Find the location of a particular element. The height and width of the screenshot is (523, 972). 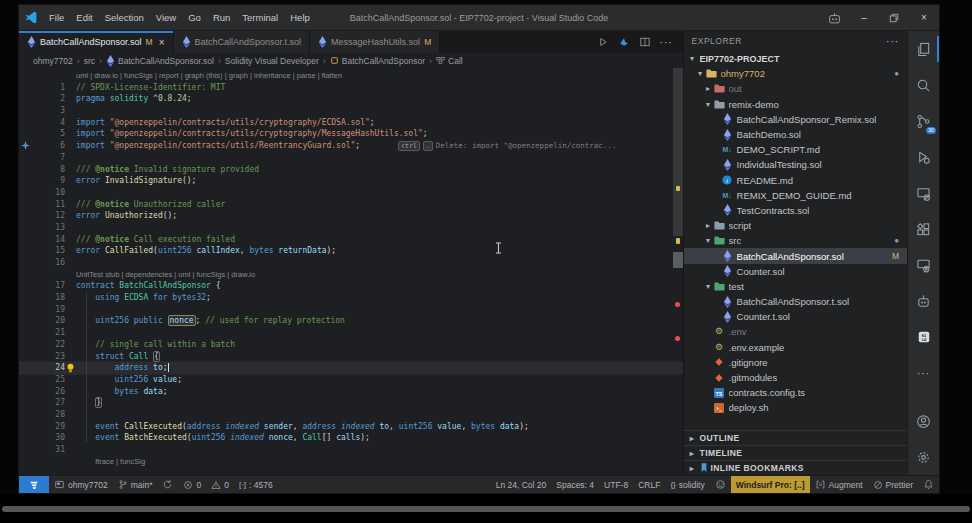

code-line-6: 6import "@openzeppelin/contracts/utils/R… is located at coordinates (351, 146).